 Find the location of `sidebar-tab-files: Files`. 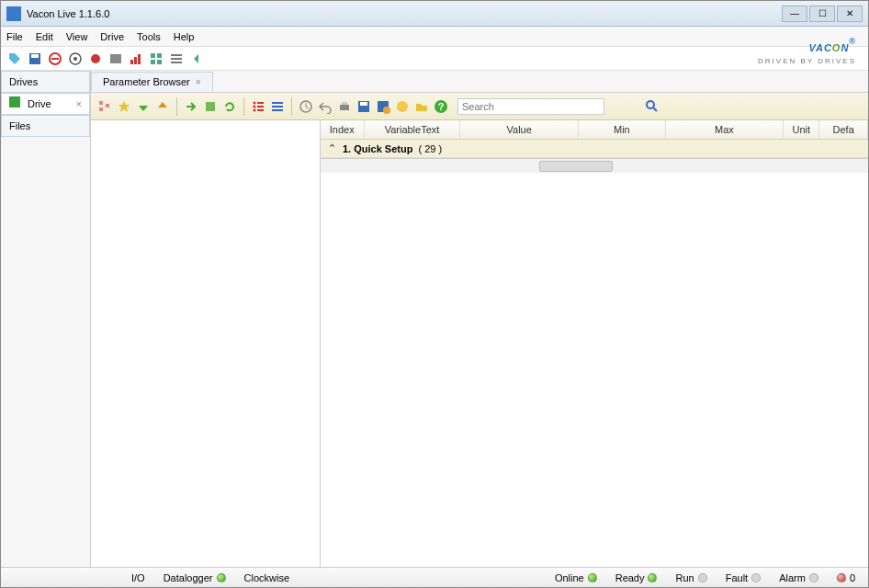

sidebar-tab-files: Files is located at coordinates (46, 126).